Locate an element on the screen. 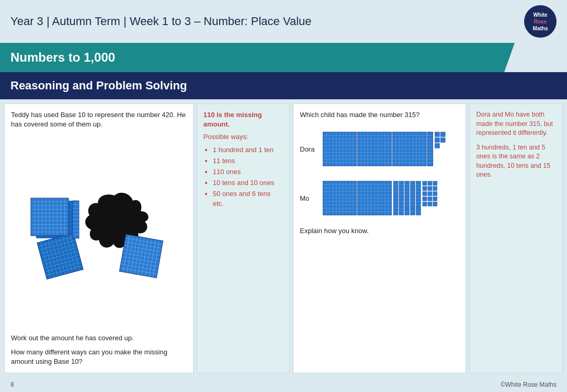 The image size is (567, 392). page-number: 8 is located at coordinates (13, 385).